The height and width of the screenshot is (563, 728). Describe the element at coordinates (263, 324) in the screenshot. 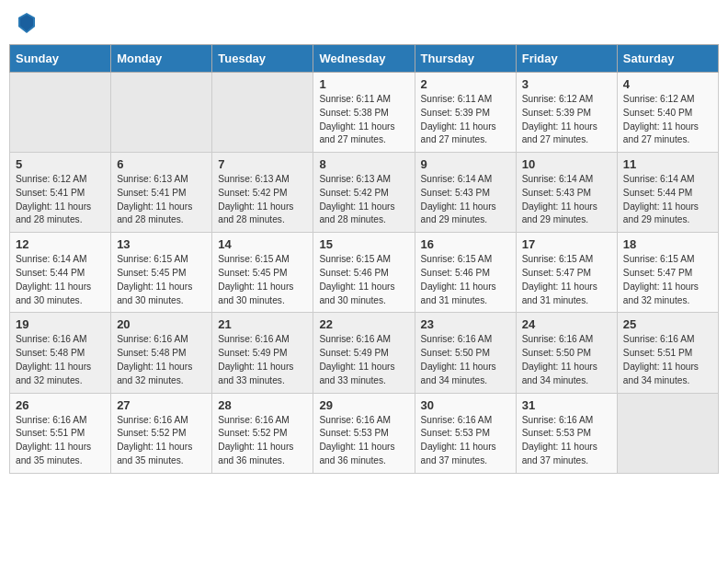

I see `day-number: 21` at that location.